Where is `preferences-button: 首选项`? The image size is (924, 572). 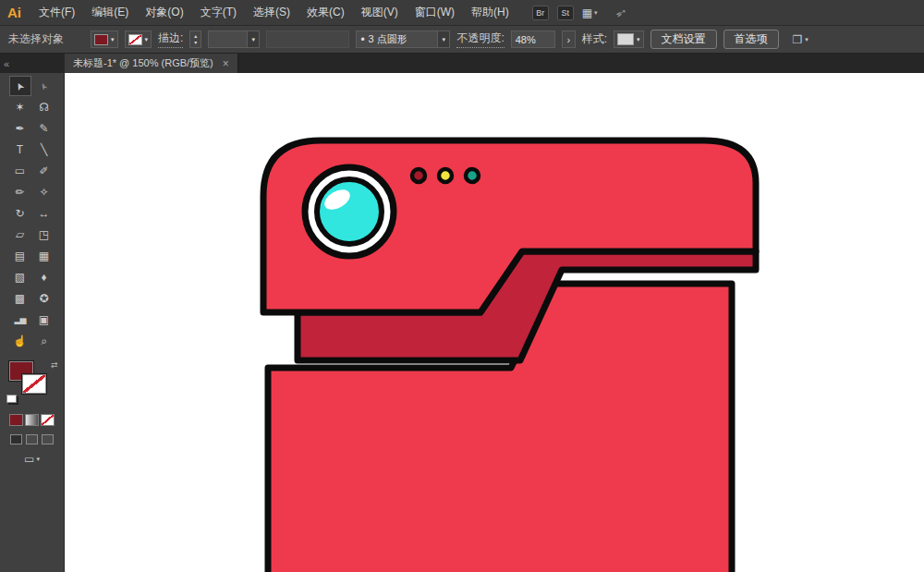 preferences-button: 首选项 is located at coordinates (751, 39).